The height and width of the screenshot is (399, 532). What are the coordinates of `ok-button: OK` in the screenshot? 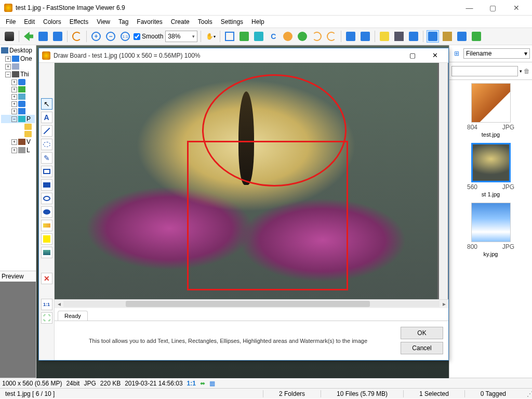 It's located at (422, 333).